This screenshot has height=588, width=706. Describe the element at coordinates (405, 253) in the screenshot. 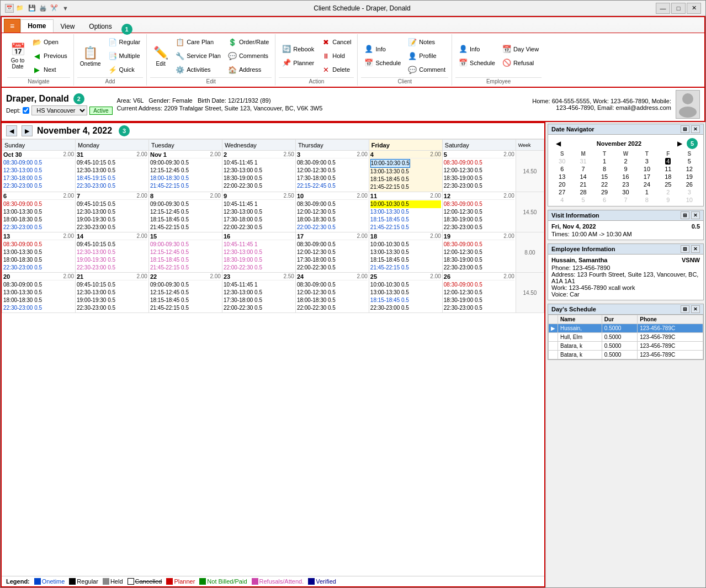

I see `cal-day-cell: 182.0010:00-10:30 0.513:00-13:30 0.518:1…` at that location.